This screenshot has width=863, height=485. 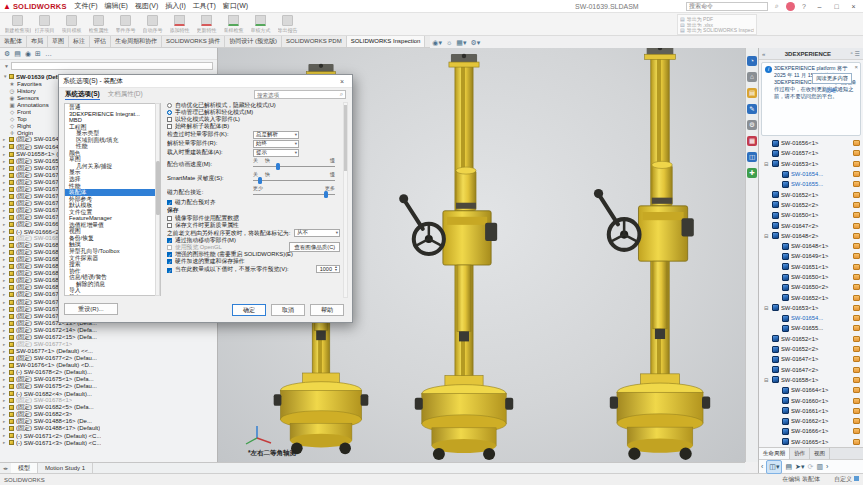 What do you see at coordinates (317, 233) in the screenshot?
I see `select-mark-stale: 从不▾` at bounding box center [317, 233].